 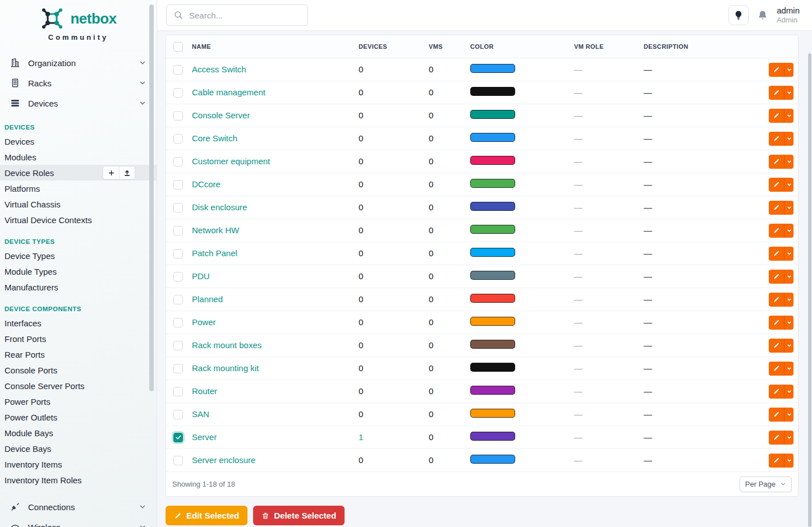 I want to click on sidebar-item-inventory-items: Inventory Items, so click(x=79, y=464).